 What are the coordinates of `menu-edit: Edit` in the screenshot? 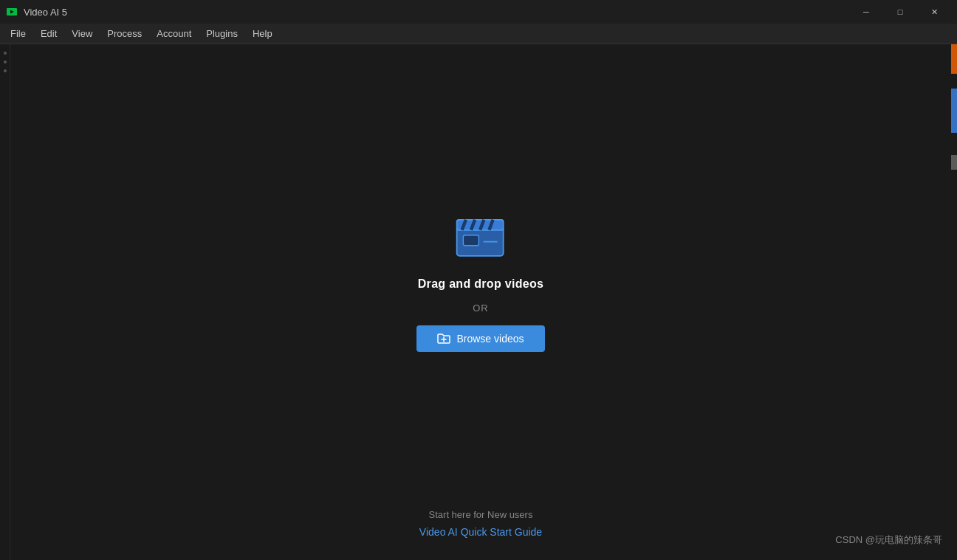 It's located at (49, 34).